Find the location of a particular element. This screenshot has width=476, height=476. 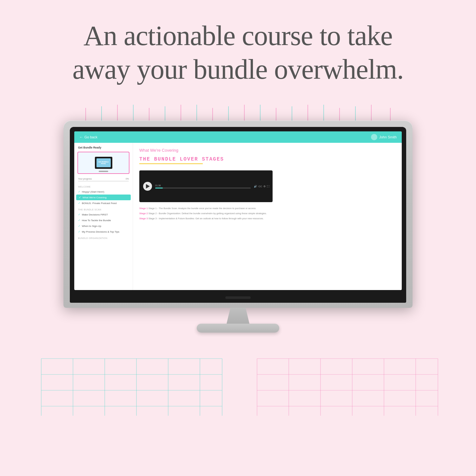

sidebar-item-label: Heyyy! (Start Here!) is located at coordinates (93, 192).